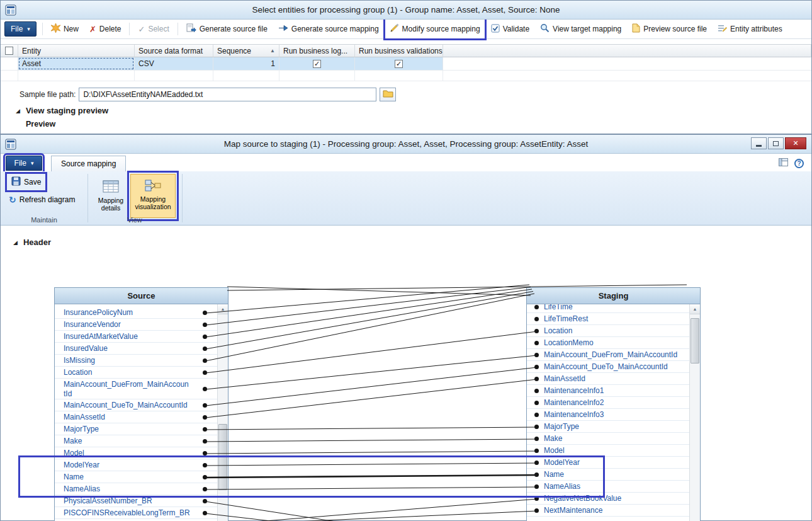 The image size is (812, 521). Describe the element at coordinates (136, 489) in the screenshot. I see `source-field-row: NameAlias` at that location.